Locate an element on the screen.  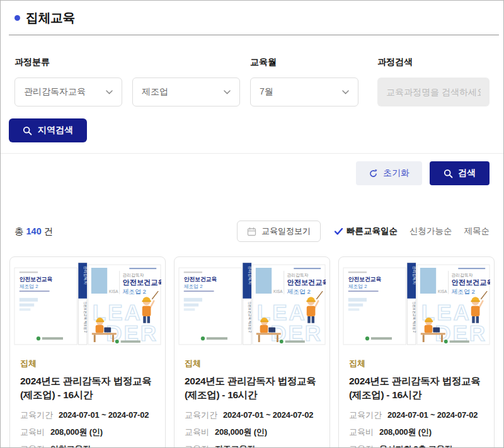
sort-fast-date-label: 빠른교육일순 is located at coordinates (372, 231).